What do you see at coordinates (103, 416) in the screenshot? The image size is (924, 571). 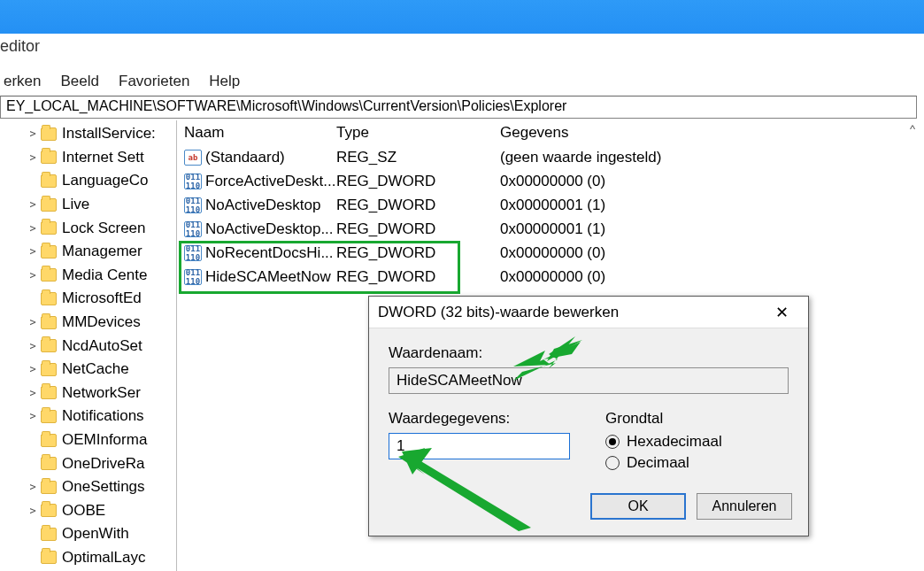 I see `tree-label: Notifications` at bounding box center [103, 416].